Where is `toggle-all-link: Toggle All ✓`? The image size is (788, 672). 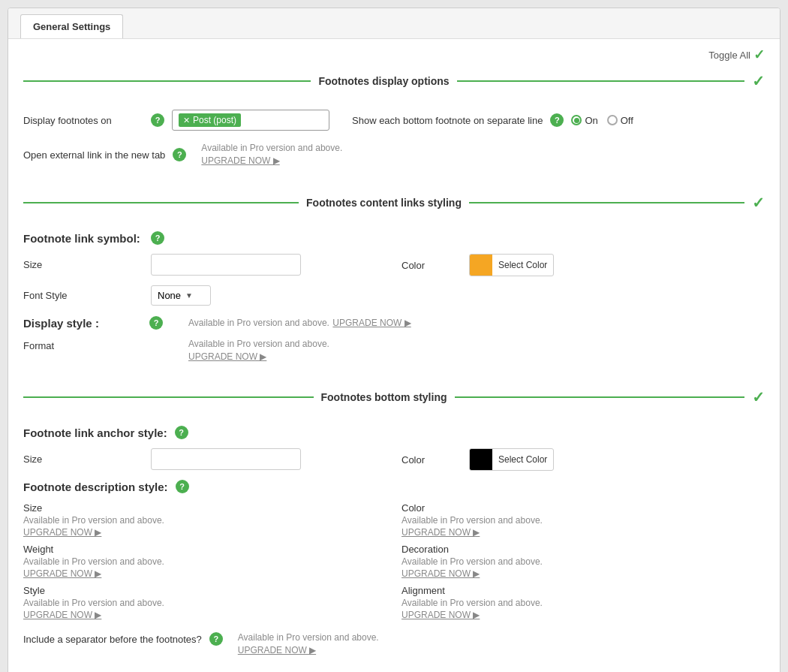
toggle-all-link: Toggle All ✓ is located at coordinates (737, 55).